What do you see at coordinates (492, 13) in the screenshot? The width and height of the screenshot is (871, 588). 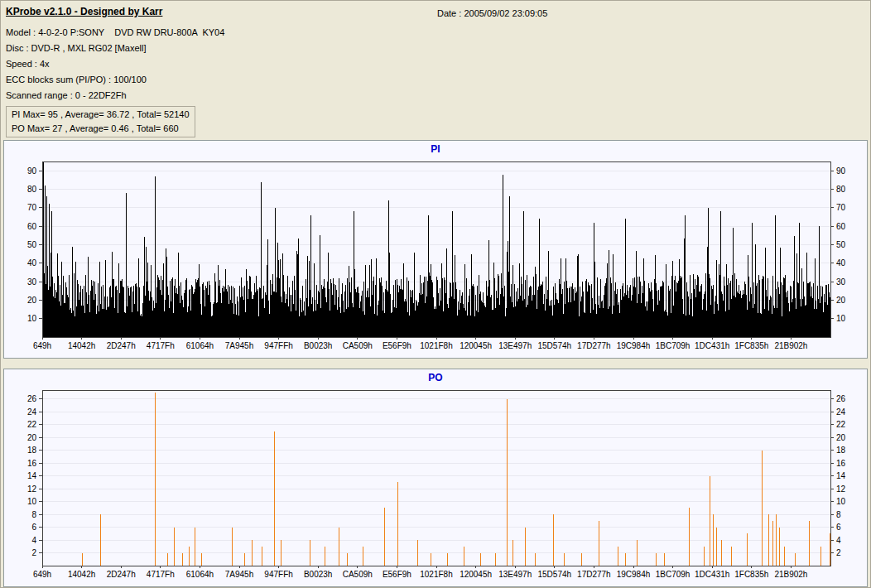 I see `date-label: Date : 2005/09/02 23:09:05` at bounding box center [492, 13].